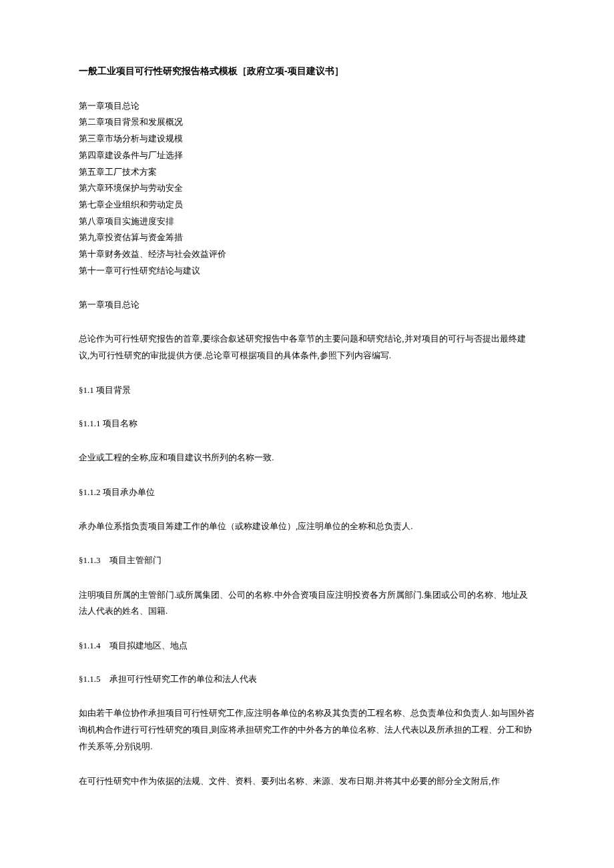 Image resolution: width=614 pixels, height=868 pixels. What do you see at coordinates (307, 107) in the screenshot?
I see `toc-item: 第一章项目总论` at bounding box center [307, 107].